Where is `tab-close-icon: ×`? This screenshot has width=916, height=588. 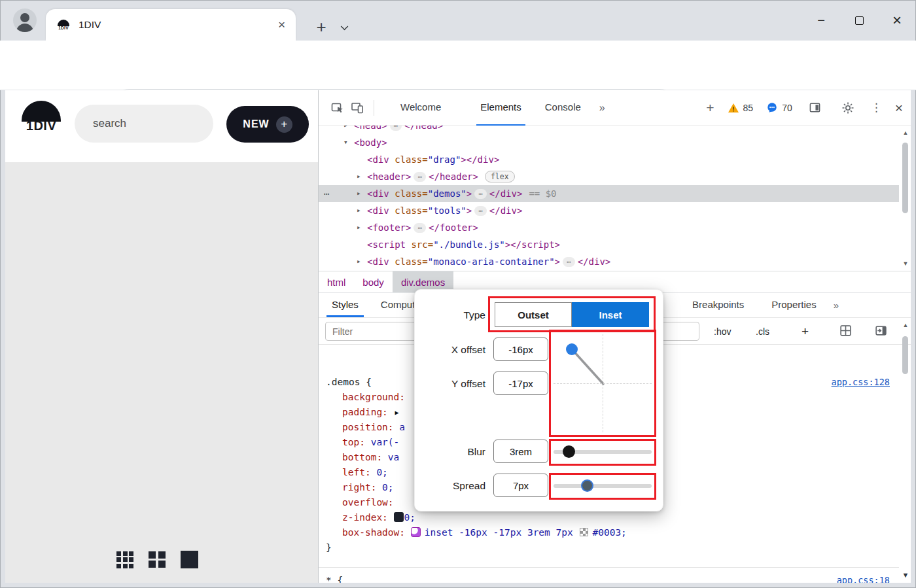
tab-close-icon: × is located at coordinates (281, 25).